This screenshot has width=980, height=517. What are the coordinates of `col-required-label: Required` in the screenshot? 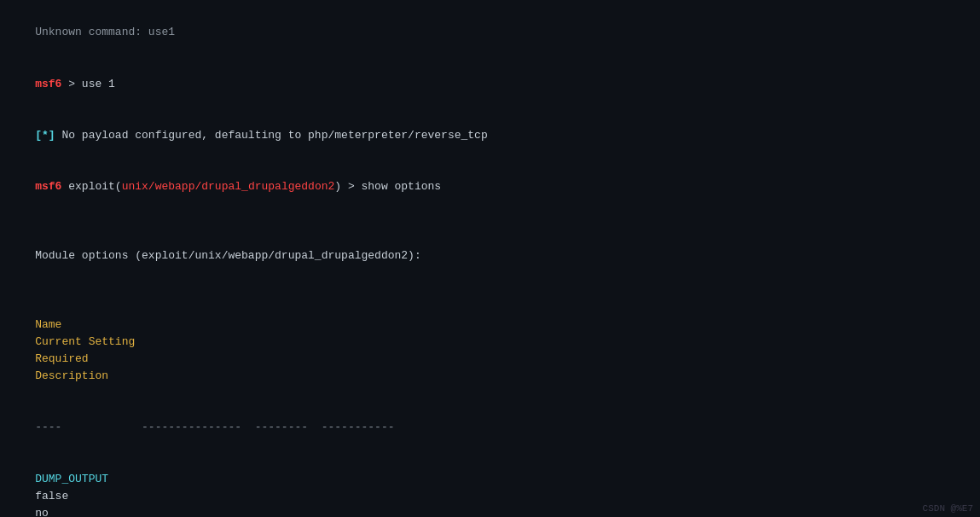 It's located at (69, 359).